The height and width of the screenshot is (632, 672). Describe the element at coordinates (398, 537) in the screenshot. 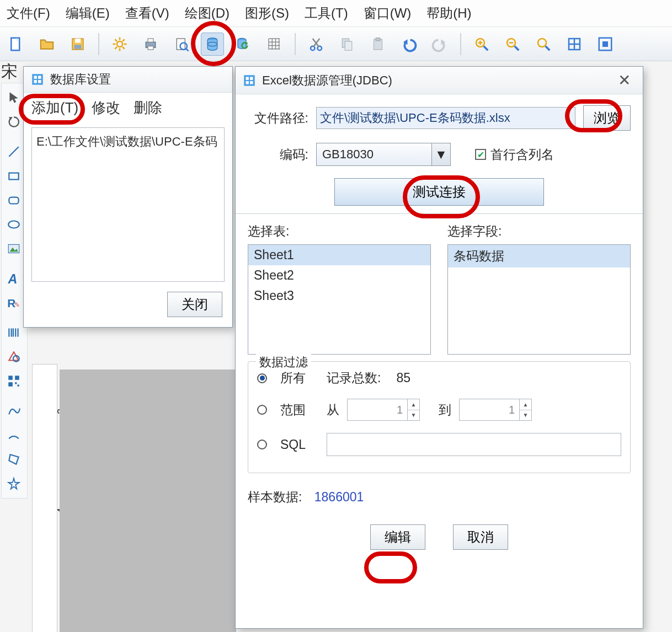

I see `edit-button: 编辑` at that location.